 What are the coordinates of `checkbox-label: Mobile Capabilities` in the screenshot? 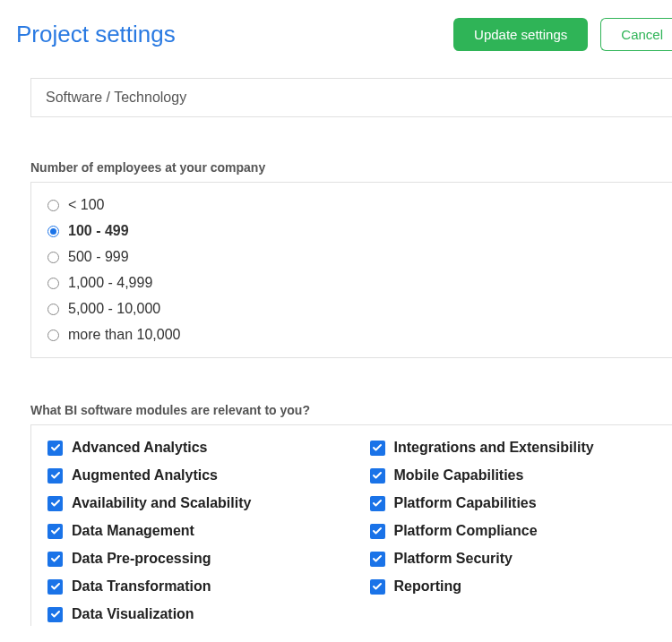 It's located at (459, 475).